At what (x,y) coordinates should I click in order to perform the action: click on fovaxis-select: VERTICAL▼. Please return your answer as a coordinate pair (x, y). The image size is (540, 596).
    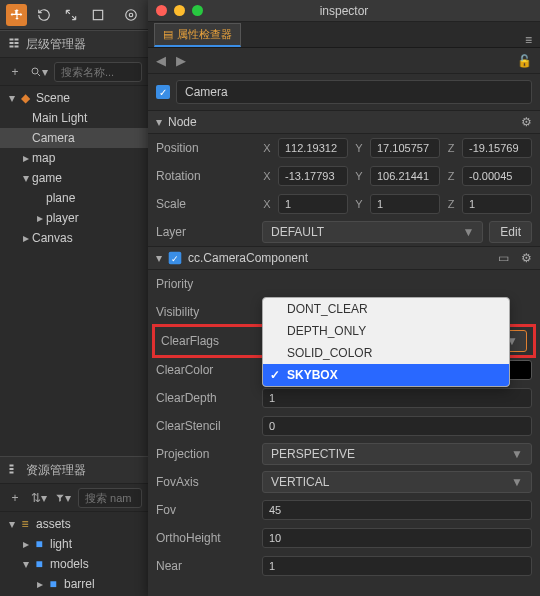
    Looking at the image, I should click on (397, 482).